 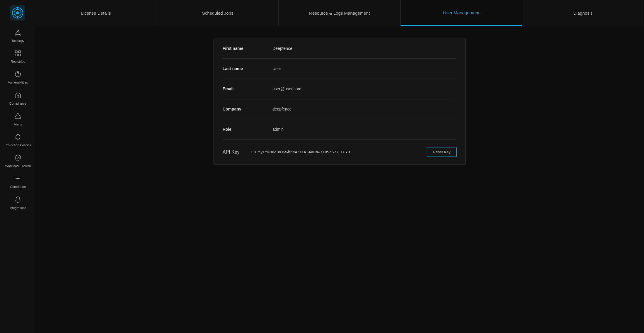 What do you see at coordinates (18, 54) in the screenshot?
I see `registries-icon` at bounding box center [18, 54].